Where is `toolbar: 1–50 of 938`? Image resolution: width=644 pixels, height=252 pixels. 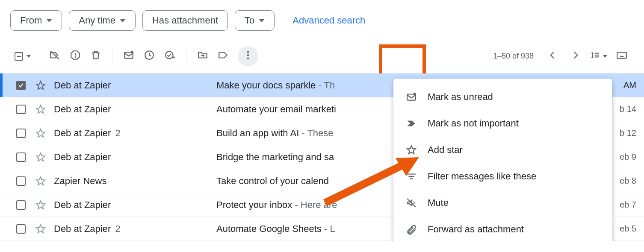 toolbar: 1–50 of 938 is located at coordinates (322, 56).